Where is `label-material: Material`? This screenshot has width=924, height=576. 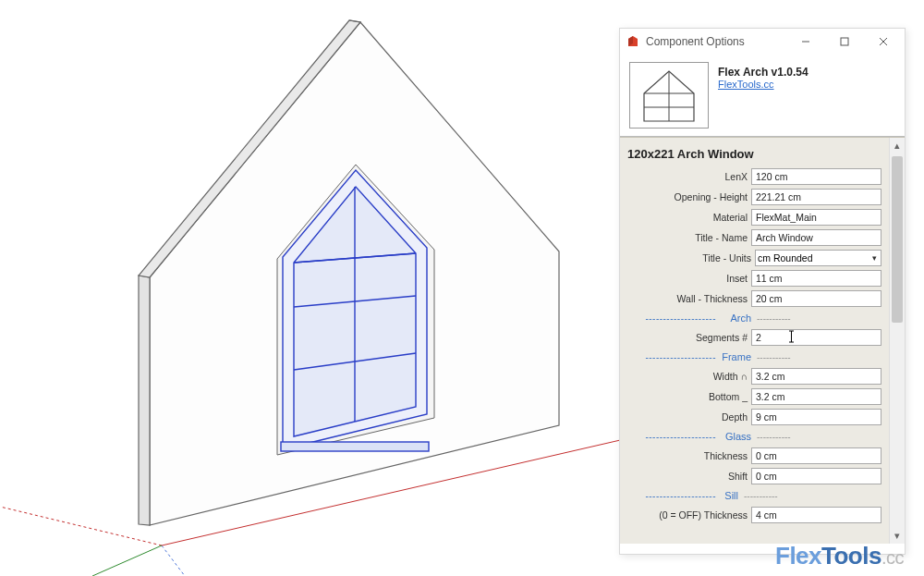
label-material: Material is located at coordinates (688, 217).